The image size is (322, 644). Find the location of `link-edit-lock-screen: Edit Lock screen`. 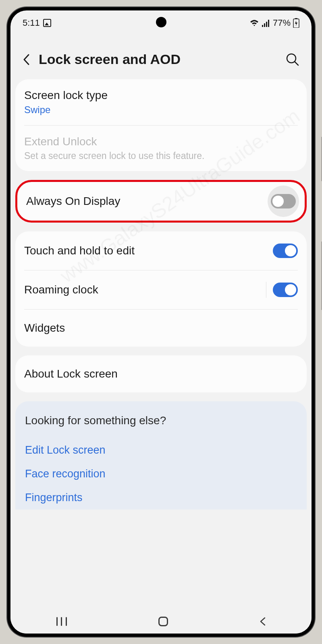

link-edit-lock-screen: Edit Lock screen is located at coordinates (161, 450).